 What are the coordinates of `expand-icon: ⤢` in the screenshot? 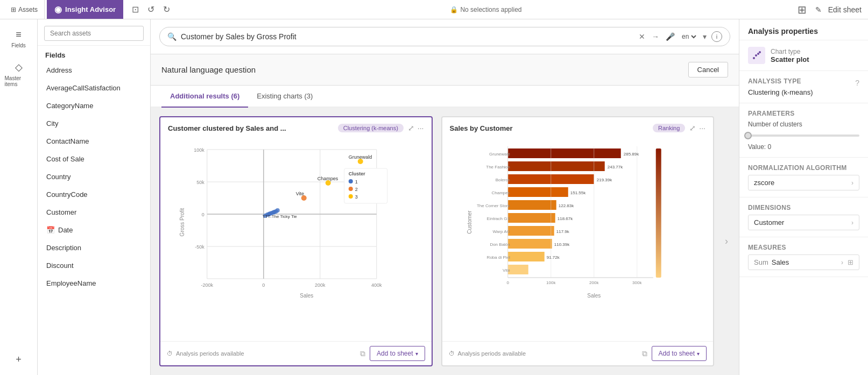 It's located at (411, 128).